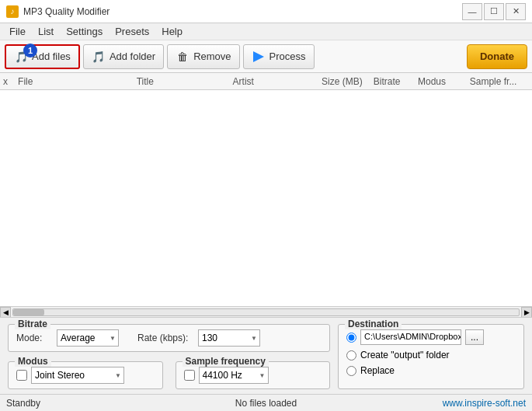 The image size is (532, 411). Describe the element at coordinates (499, 82) in the screenshot. I see `col-sample: Sample fr...` at that location.